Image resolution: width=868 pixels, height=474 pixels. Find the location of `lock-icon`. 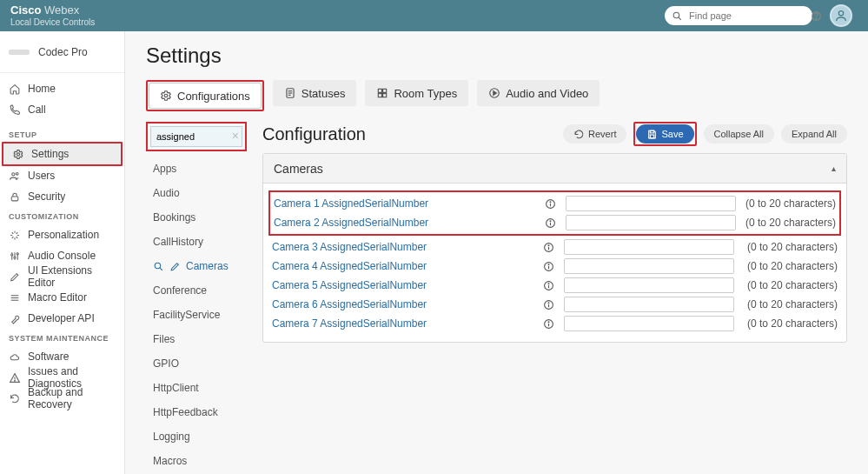

lock-icon is located at coordinates (15, 197).